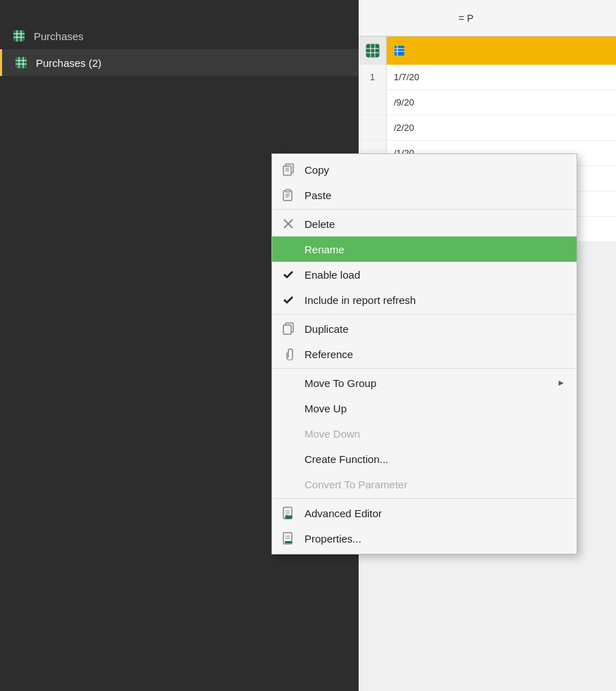 The image size is (616, 691). What do you see at coordinates (425, 195) in the screenshot?
I see `menu-item-paste: Paste` at bounding box center [425, 195].